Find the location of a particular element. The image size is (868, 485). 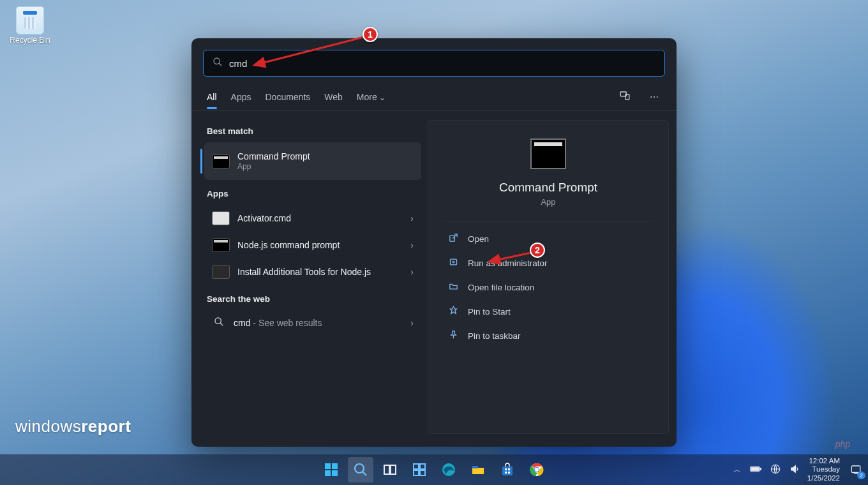

battery-icon is located at coordinates (756, 470).